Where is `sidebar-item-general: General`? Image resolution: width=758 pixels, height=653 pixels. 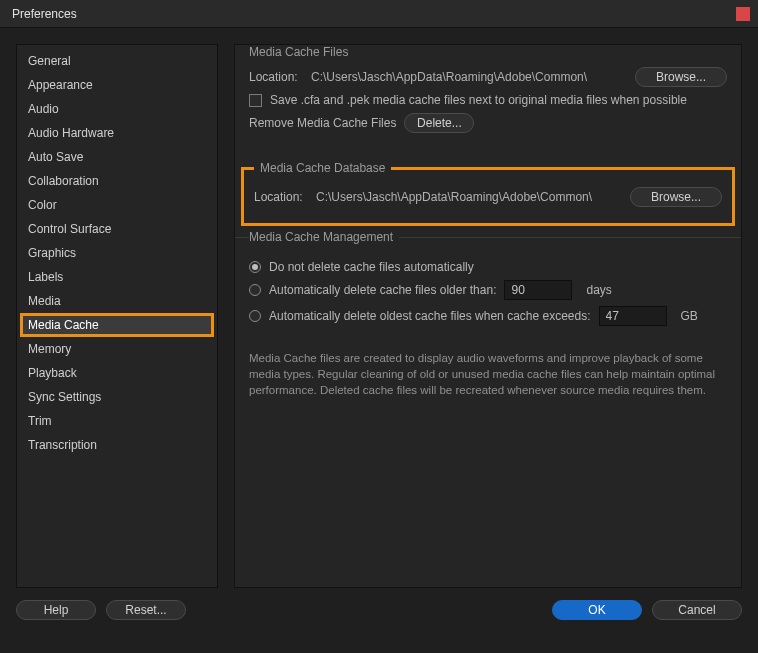
sidebar-item-general: General is located at coordinates (117, 61).